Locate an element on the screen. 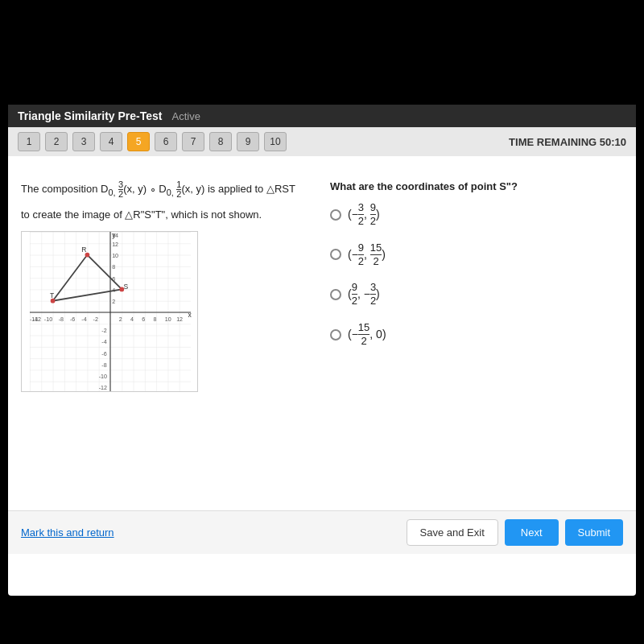  mark-return-link: Mark this and return is located at coordinates (68, 533).